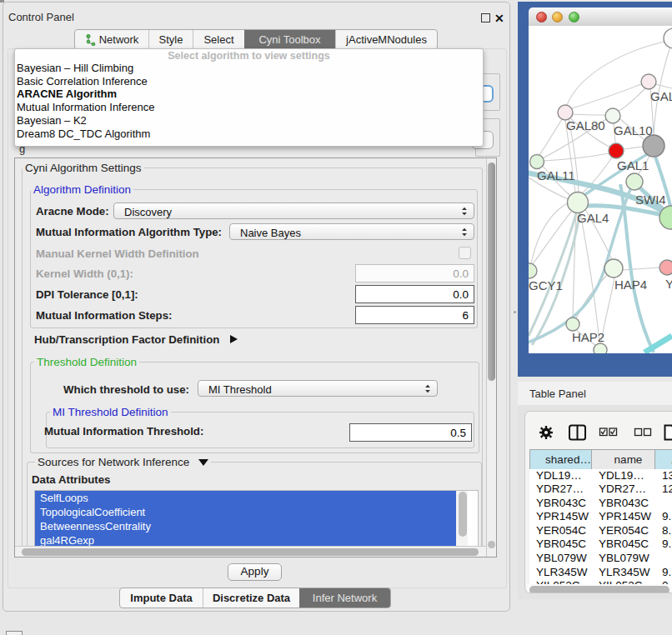 Image resolution: width=672 pixels, height=635 pixels. I want to click on svg-text: Y, so click(669, 283).